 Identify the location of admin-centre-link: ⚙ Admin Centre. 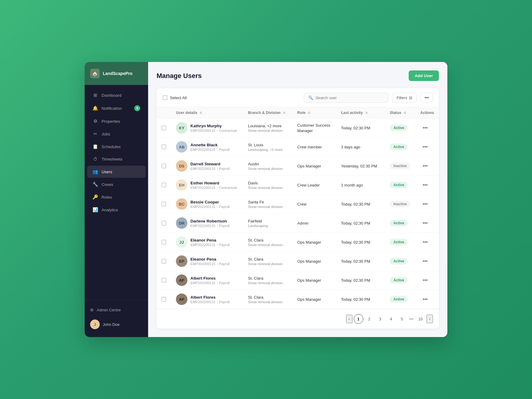
(116, 310).